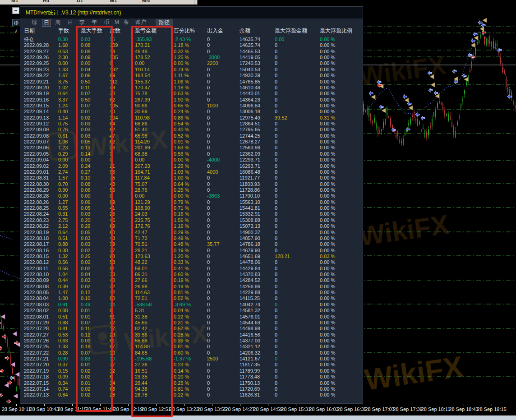 The height and width of the screenshot is (420, 516). Describe the element at coordinates (250, 251) in the screenshot. I see `cell: 14679.90` at that location.